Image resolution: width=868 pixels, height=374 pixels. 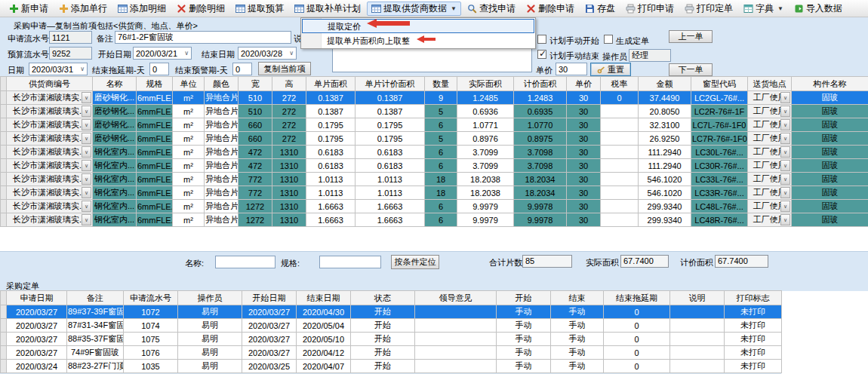 What do you see at coordinates (486, 84) in the screenshot?
I see `column-header-actual_area: 实际面积` at bounding box center [486, 84].